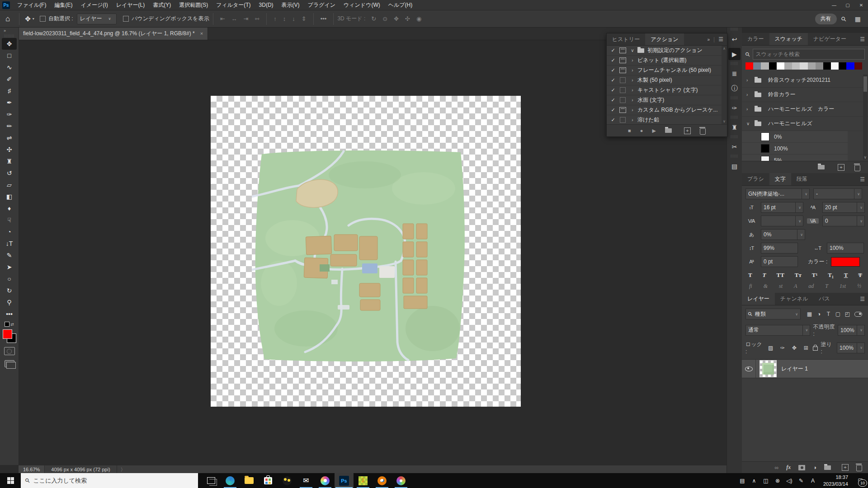  I want to click on brush-settings-panel-icon: ✑, so click(734, 108).